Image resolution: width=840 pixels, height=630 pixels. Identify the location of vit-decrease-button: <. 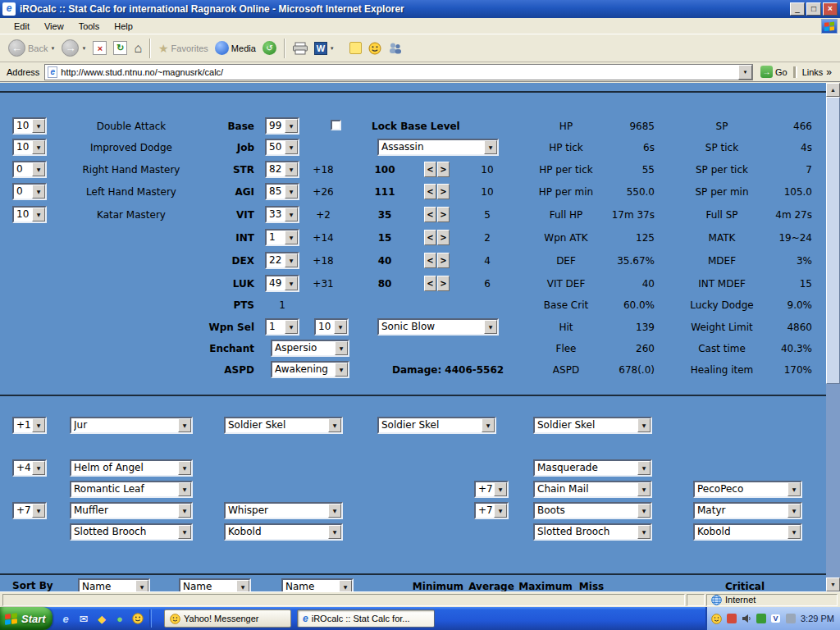
(430, 215).